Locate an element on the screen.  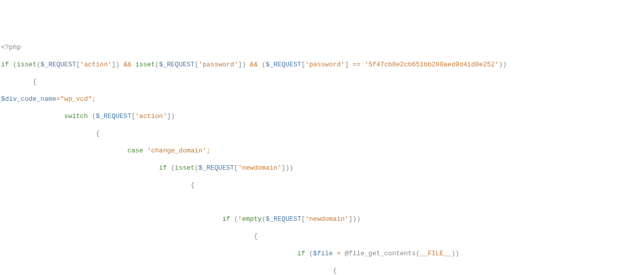
code-line: if (isset($_REQUEST['action']) && isset(… is located at coordinates (322, 65).